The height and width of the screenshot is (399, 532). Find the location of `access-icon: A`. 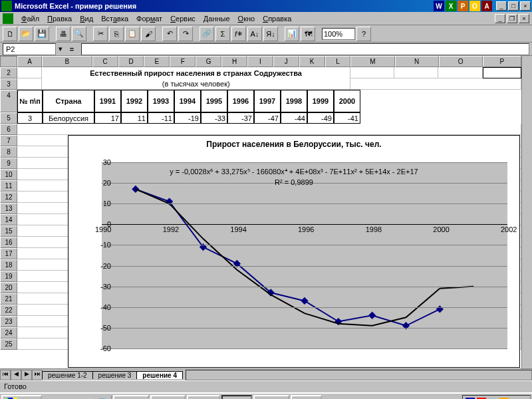

access-icon: A is located at coordinates (487, 6).